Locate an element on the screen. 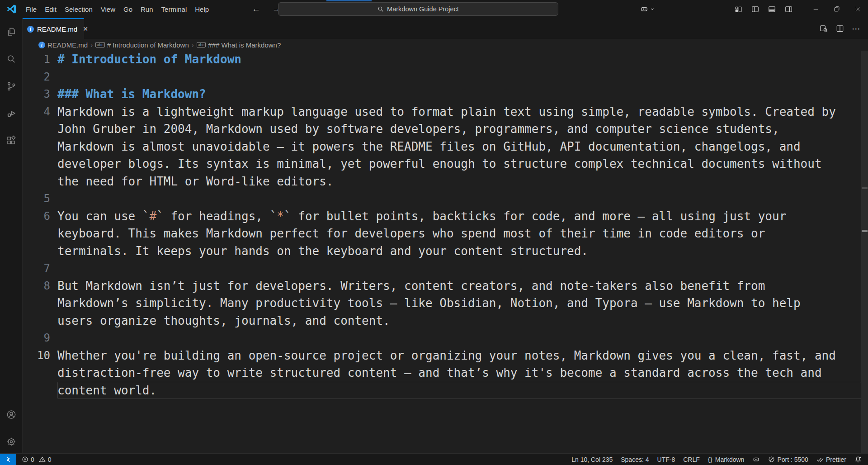  source-control-icon is located at coordinates (11, 86).